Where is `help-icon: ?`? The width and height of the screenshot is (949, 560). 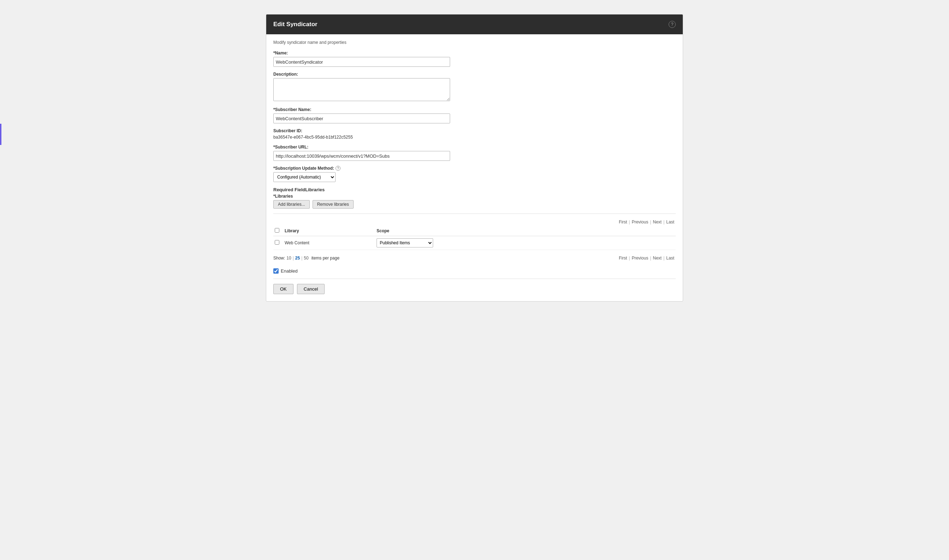
help-icon: ? is located at coordinates (672, 24).